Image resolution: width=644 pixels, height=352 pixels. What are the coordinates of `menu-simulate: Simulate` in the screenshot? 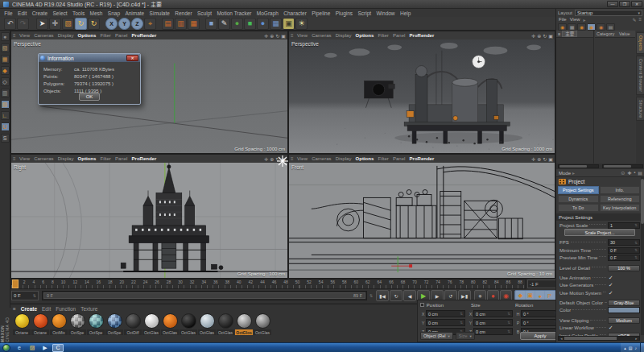 It's located at (159, 13).